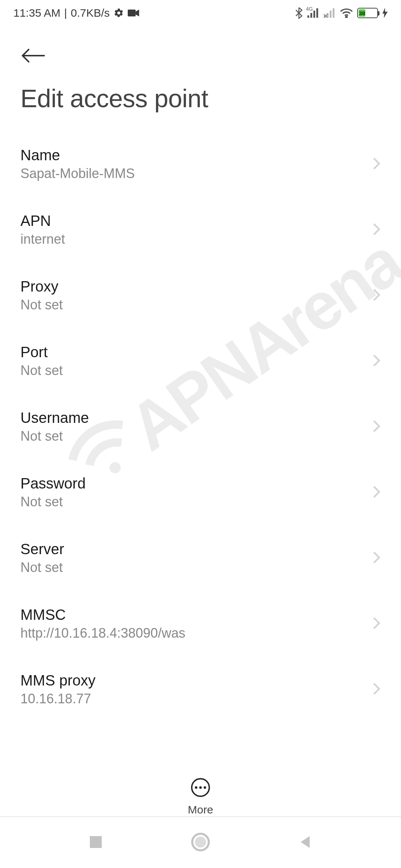 The height and width of the screenshot is (868, 401). I want to click on setting-username: Username Not set, so click(200, 427).